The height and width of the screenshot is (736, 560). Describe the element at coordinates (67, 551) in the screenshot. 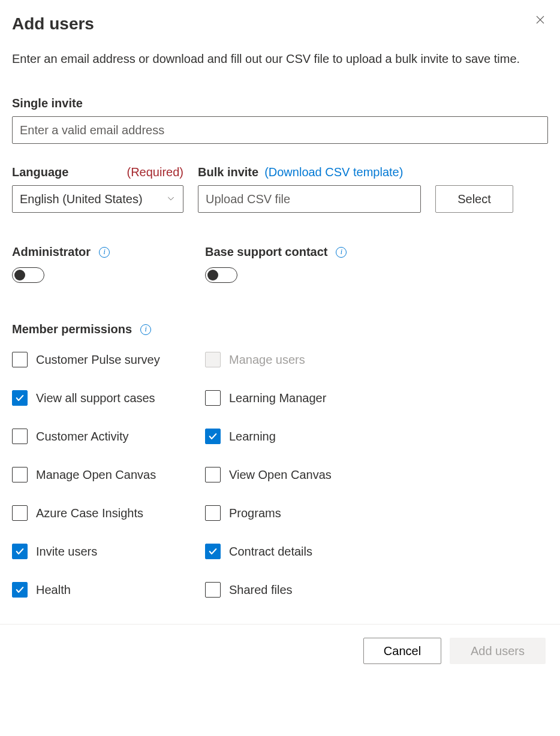

I see `permission-label: Invite users` at that location.